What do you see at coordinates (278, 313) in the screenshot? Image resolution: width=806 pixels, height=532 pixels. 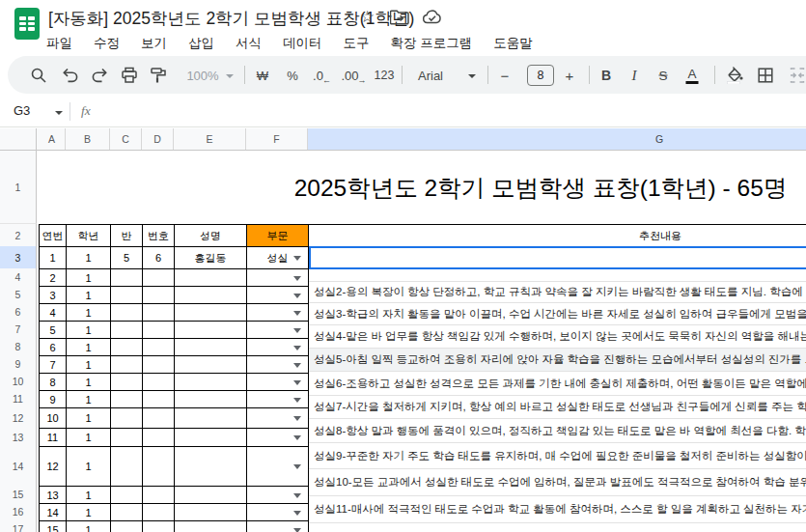 I see `cell-F6` at bounding box center [278, 313].